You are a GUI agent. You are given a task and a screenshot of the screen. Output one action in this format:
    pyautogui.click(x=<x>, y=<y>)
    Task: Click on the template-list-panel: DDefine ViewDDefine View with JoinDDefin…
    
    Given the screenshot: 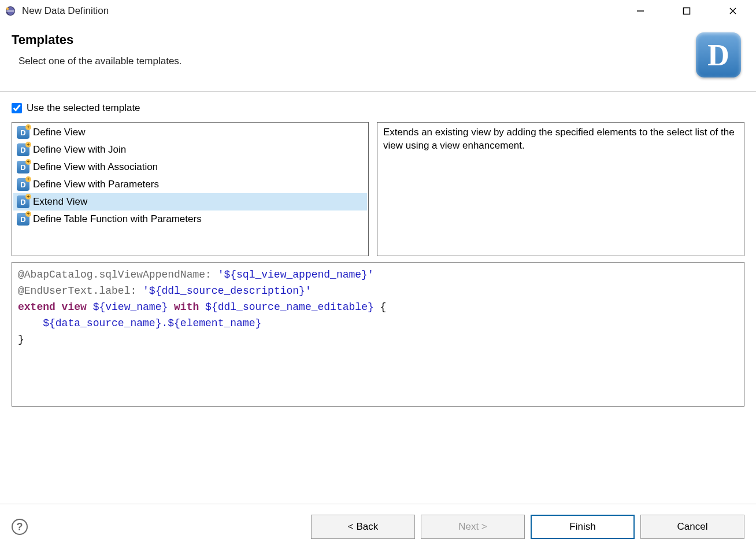 What is the action you would take?
    pyautogui.click(x=190, y=189)
    